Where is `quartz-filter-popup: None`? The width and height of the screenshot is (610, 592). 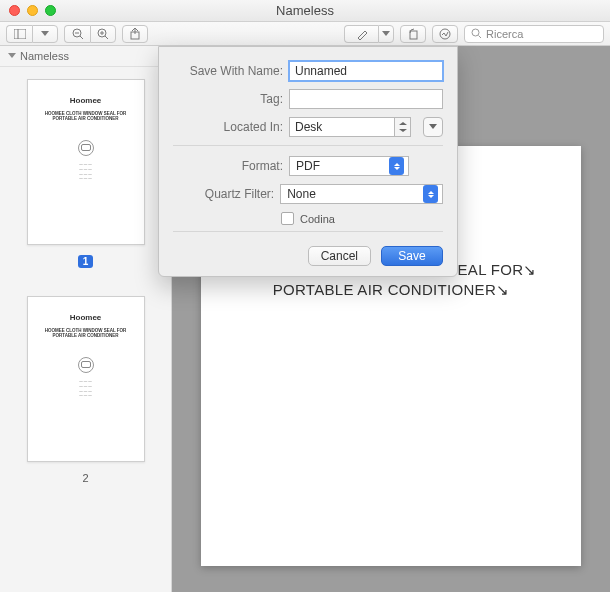 quartz-filter-popup: None is located at coordinates (362, 194).